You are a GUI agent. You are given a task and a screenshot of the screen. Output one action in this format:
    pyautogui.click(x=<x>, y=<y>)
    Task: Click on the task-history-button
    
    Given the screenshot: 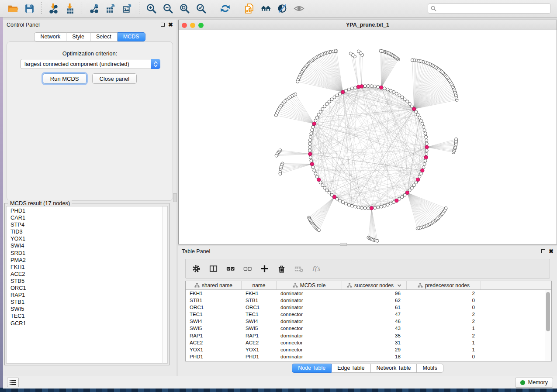 What is the action you would take?
    pyautogui.click(x=13, y=382)
    